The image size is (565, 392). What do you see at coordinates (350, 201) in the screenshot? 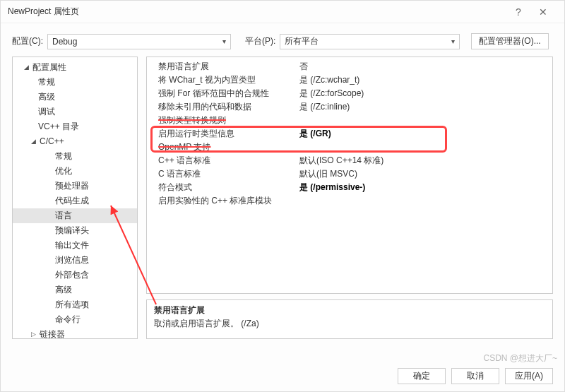
I see `prop-row: 启用实验性的 C++ 标准库模块` at bounding box center [350, 201].